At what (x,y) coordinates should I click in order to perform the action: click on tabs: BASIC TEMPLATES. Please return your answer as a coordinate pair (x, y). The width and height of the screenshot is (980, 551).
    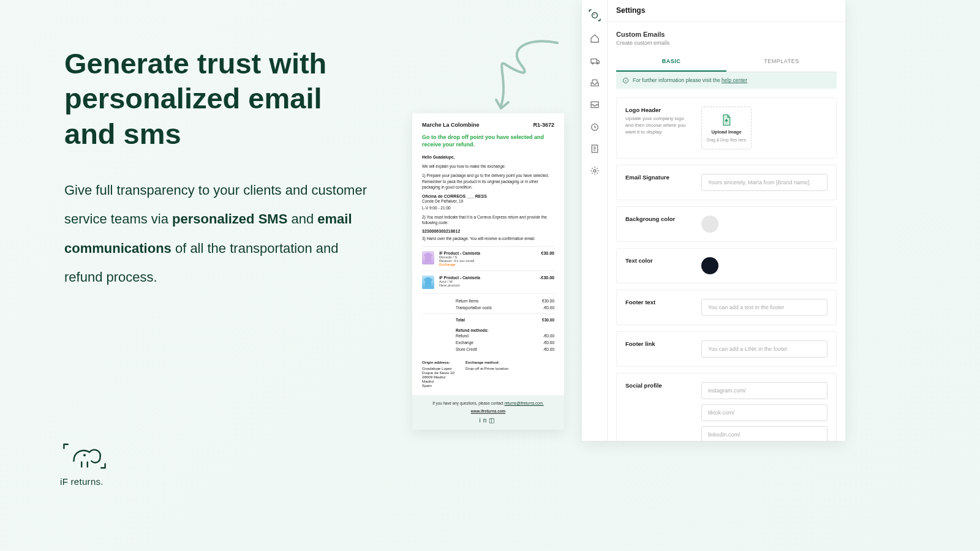
    Looking at the image, I should click on (726, 62).